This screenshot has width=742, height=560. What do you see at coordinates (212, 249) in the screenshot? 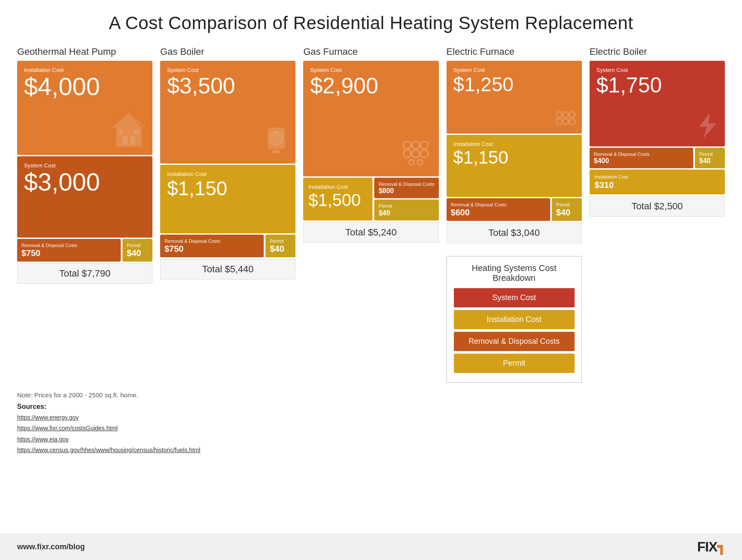
I see `gas-boiler-removal-value: $750` at bounding box center [212, 249].